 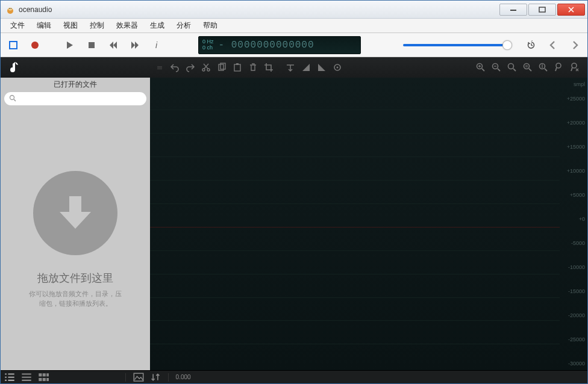 I want to click on rewind-button, so click(x=113, y=45).